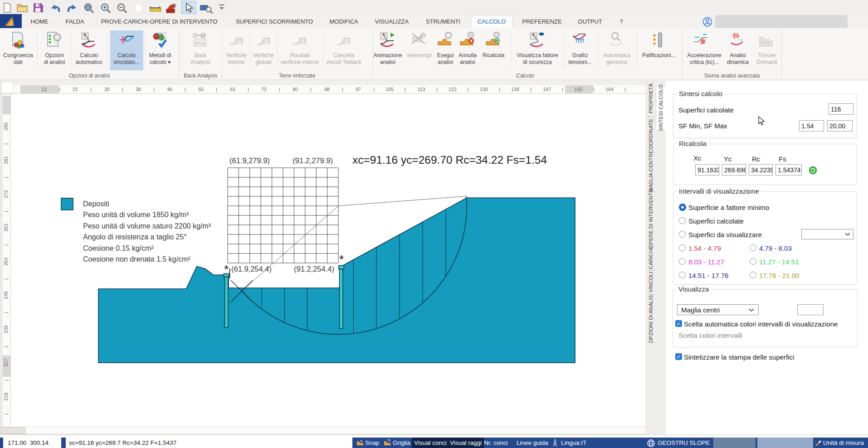  I want to click on svg-text: Depositi, so click(96, 204).